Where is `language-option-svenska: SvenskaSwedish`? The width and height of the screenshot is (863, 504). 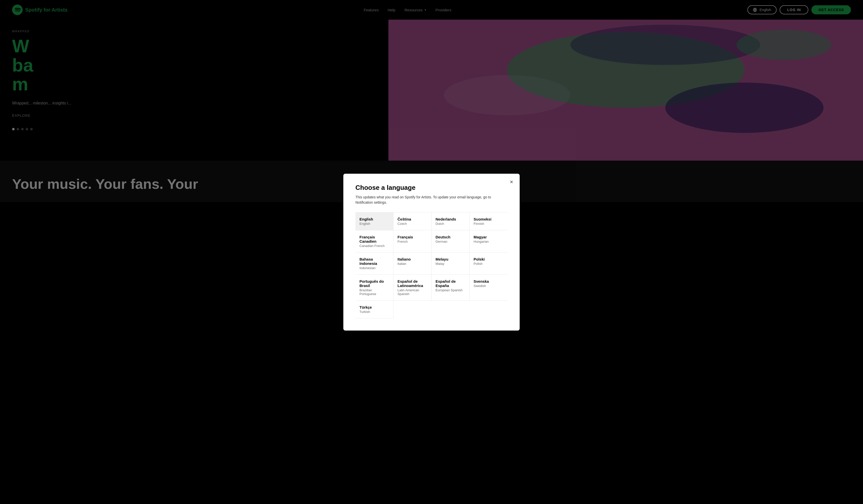
language-option-svenska: SvenskaSwedish is located at coordinates (488, 288).